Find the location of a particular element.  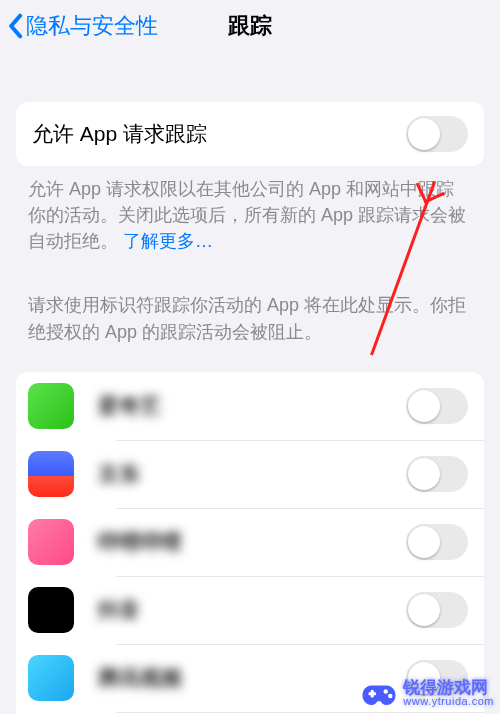

app-row: 腾讯视频 is located at coordinates (250, 678).